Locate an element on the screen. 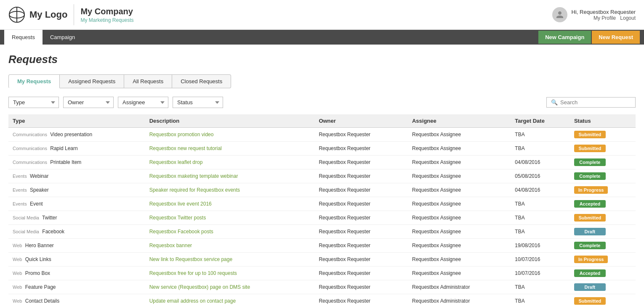  status-badge-9: In Progress is located at coordinates (591, 259).